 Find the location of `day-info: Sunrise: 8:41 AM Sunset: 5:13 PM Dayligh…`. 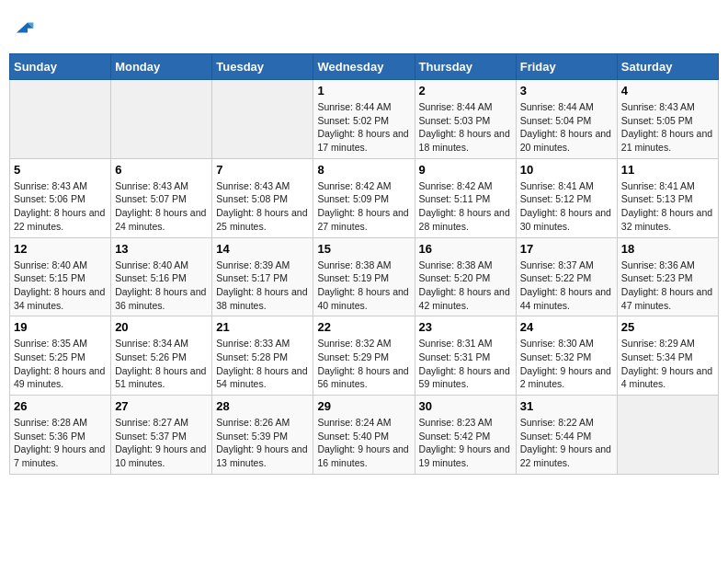

day-info: Sunrise: 8:41 AM Sunset: 5:13 PM Dayligh… is located at coordinates (667, 206).